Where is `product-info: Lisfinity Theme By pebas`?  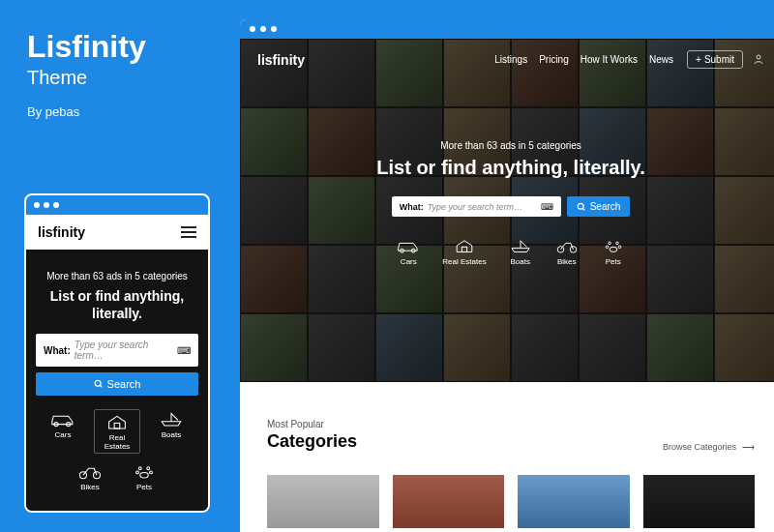 product-info: Lisfinity Theme By pebas is located at coordinates (87, 74).